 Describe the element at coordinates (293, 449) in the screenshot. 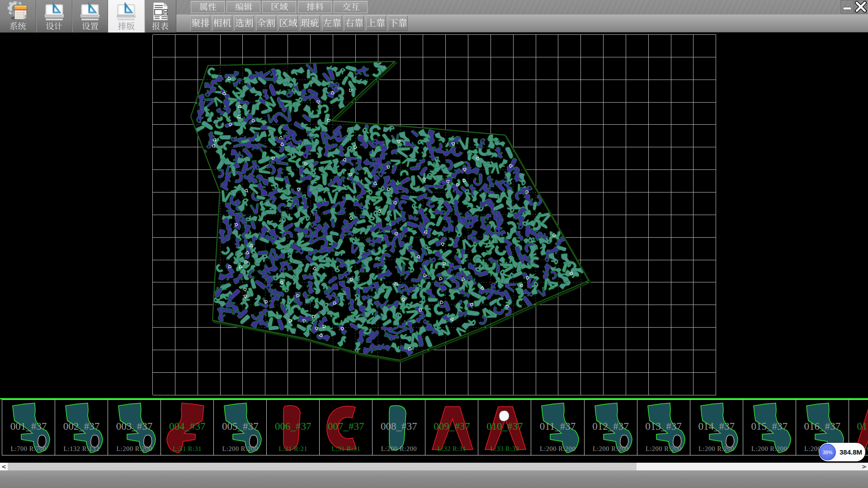

I see `piece-range: L:21 R:21` at that location.